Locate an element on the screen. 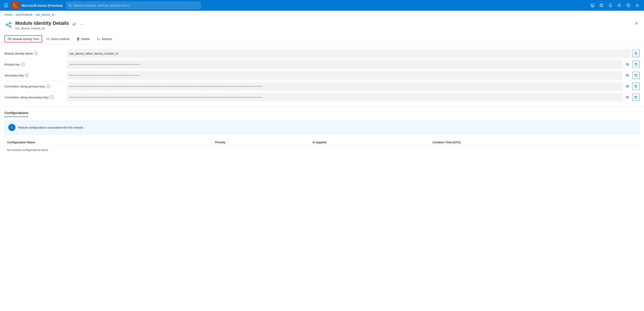 This screenshot has width=644, height=311. connection-string-secondary-label: Connection string (secondary key) i is located at coordinates (36, 97).